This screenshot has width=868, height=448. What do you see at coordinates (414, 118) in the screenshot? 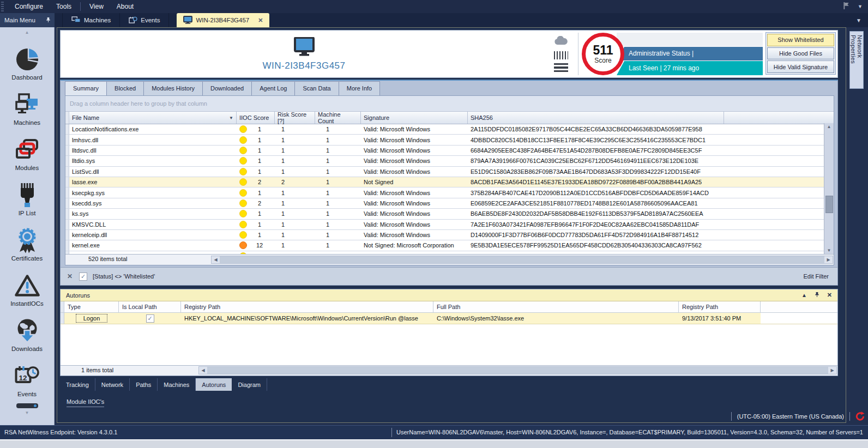
I see `column-header-signature: Signature` at bounding box center [414, 118].